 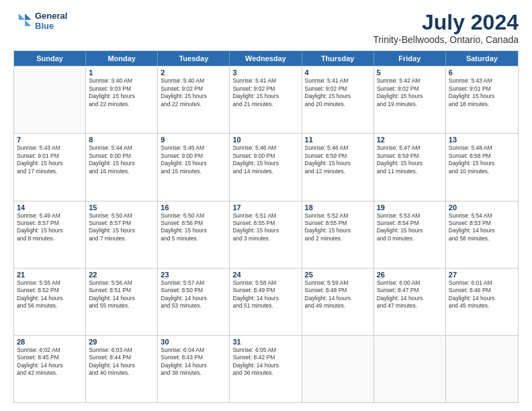 I want to click on calendar-cell: 1Sunrise: 5:40 AM Sunset: 9:03 PM Daylig…, so click(x=122, y=99).